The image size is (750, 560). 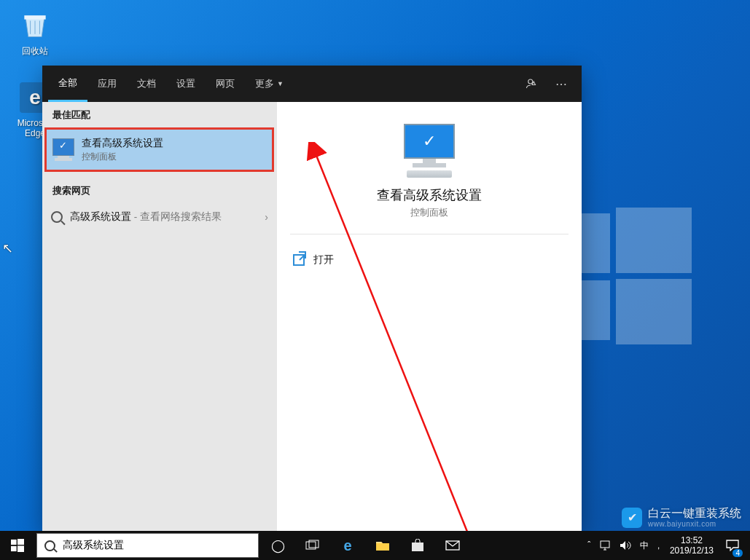 I want to click on result-subtitle: 控制面板, so click(x=122, y=157).